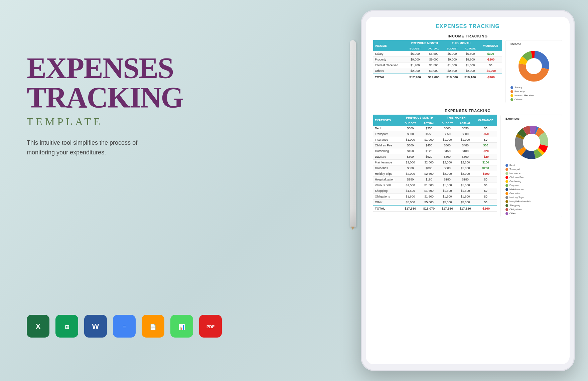  Describe the element at coordinates (182, 326) in the screenshot. I see `numbers-icon: 📊` at that location.